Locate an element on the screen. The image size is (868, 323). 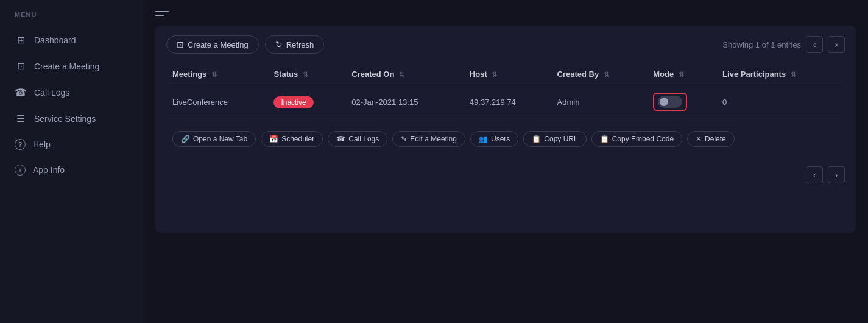
col-mode: Mode ⇅ is located at coordinates (682, 74).